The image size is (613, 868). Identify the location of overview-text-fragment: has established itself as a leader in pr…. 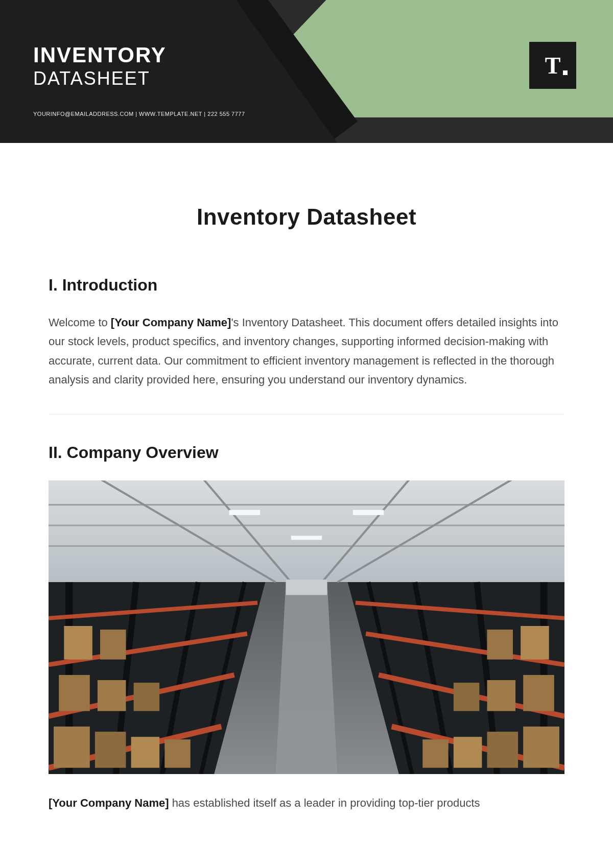
(325, 803).